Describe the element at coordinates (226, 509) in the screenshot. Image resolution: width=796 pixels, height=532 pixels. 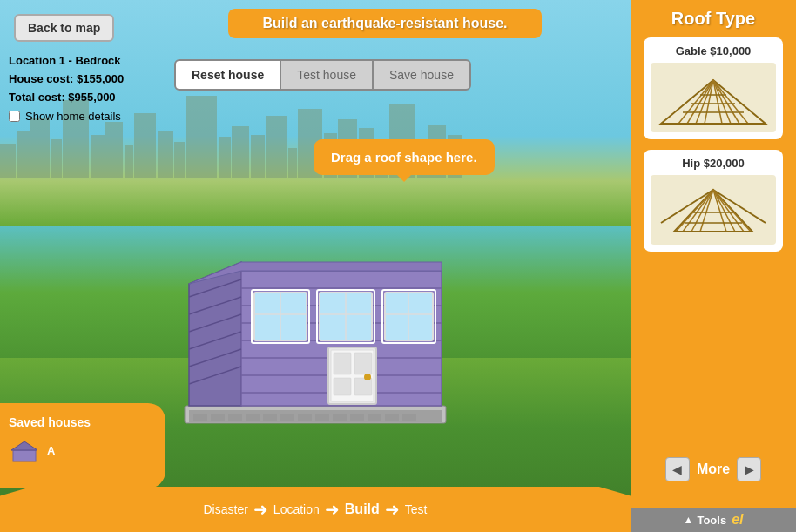
I see `disaster-step-label: Disaster` at that location.